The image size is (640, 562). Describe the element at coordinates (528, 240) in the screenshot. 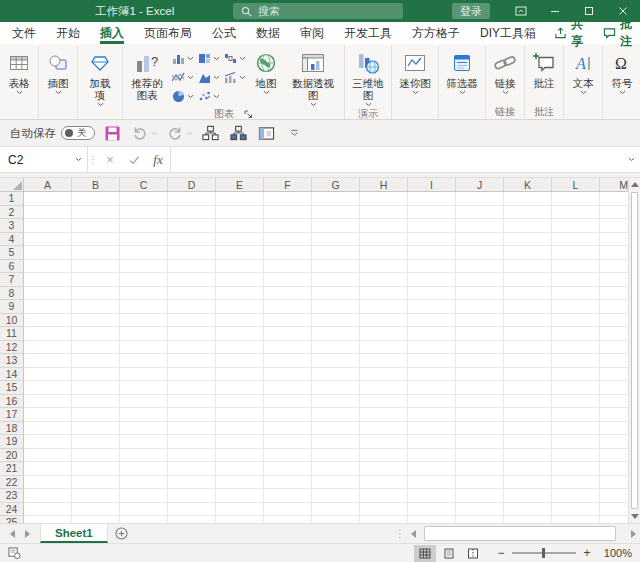

I see `grid-cell-K4` at that location.